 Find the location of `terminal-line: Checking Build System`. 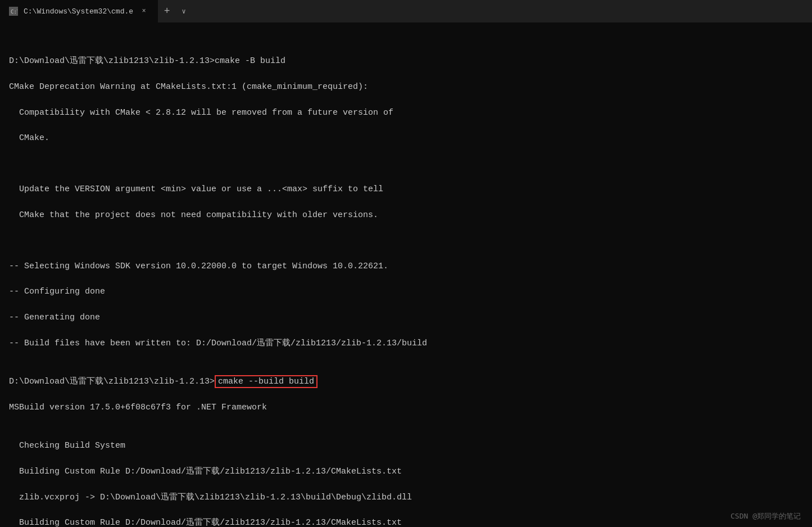

terminal-line: Checking Build System is located at coordinates (406, 445).